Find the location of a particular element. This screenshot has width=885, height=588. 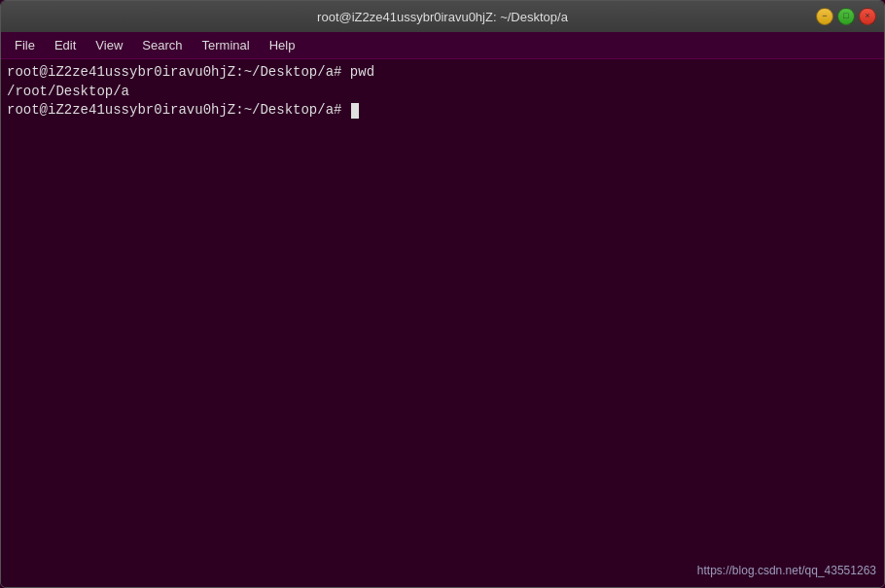

prompt-1: root@iZ2ze41ussybr0iravu0hjZ:~/Desktop/a… is located at coordinates (174, 73).